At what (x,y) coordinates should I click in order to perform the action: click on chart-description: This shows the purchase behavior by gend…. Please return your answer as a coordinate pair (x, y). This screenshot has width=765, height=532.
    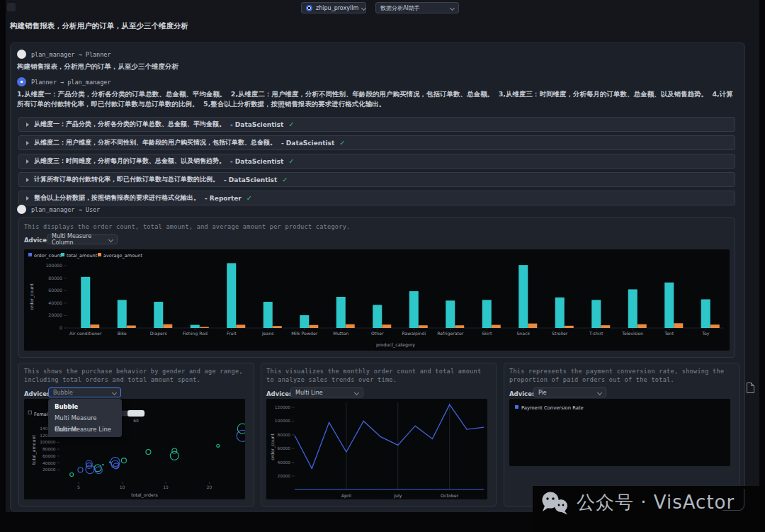
    Looking at the image, I should click on (135, 375).